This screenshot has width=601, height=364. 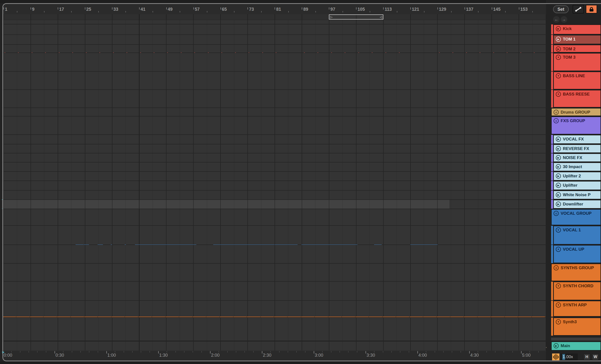 I want to click on track-header-synth3: ▼Synth3, so click(x=577, y=327).